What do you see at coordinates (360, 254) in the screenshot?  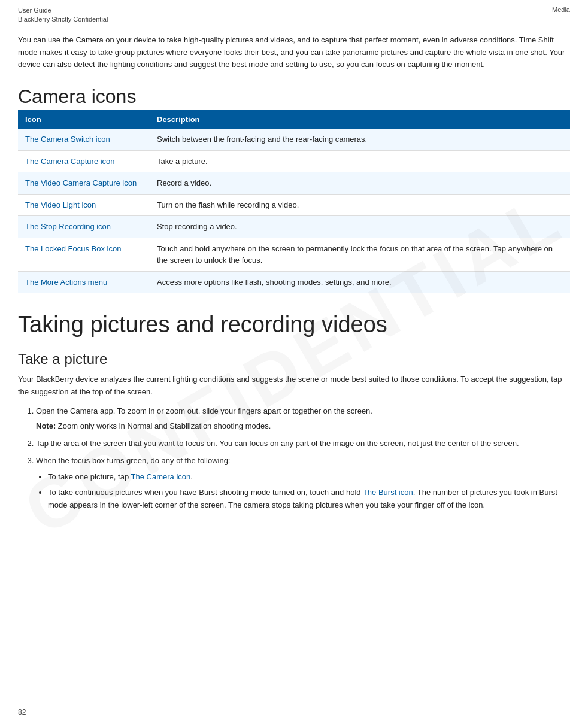 I see `description-cell: Touch and hold anywhere on the screen to…` at bounding box center [360, 254].